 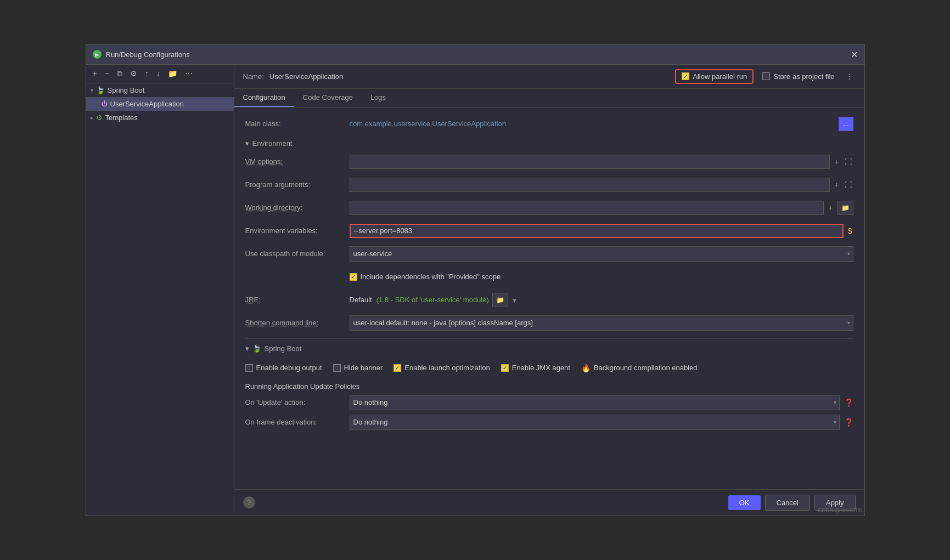 What do you see at coordinates (107, 73) in the screenshot?
I see `remove-config-button: −` at bounding box center [107, 73].